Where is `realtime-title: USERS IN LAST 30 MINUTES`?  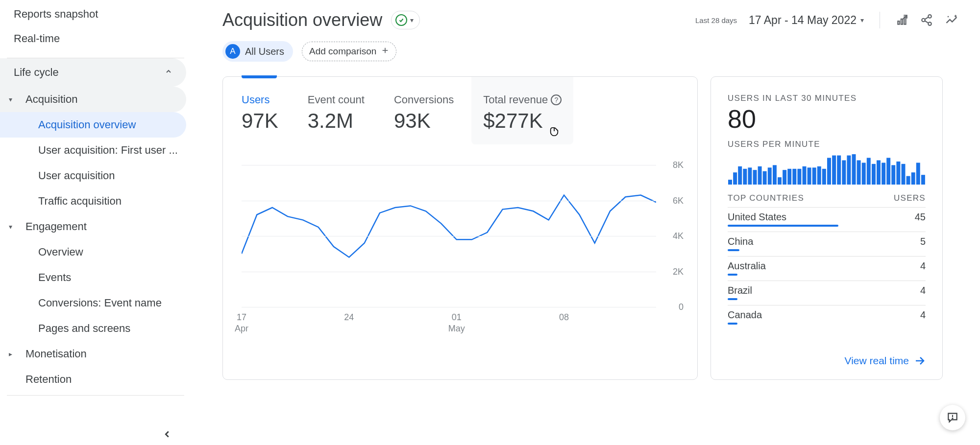 realtime-title: USERS IN LAST 30 MINUTES is located at coordinates (827, 98).